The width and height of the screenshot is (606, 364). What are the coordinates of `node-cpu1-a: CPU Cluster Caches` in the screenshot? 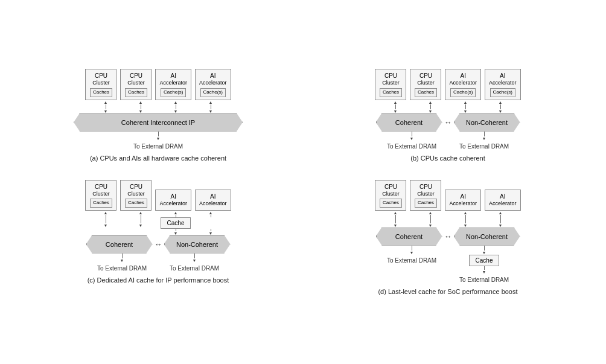 It's located at (101, 85).